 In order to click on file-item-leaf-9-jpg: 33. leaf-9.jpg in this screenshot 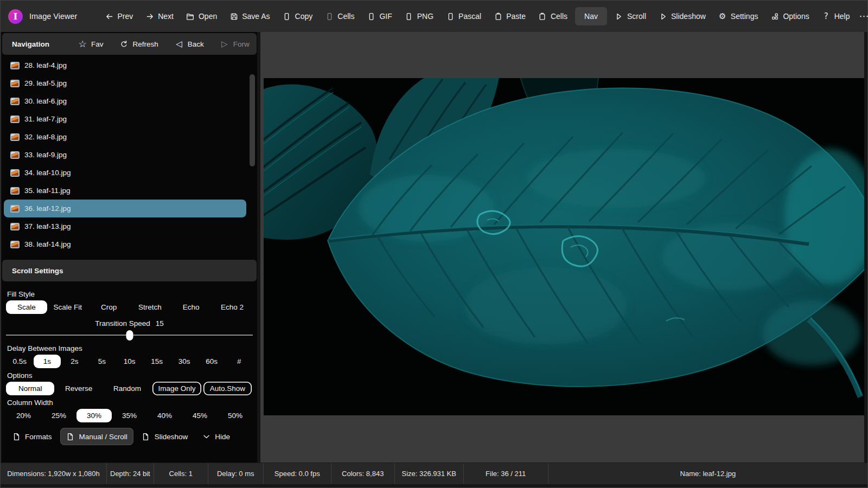, I will do `click(125, 155)`.